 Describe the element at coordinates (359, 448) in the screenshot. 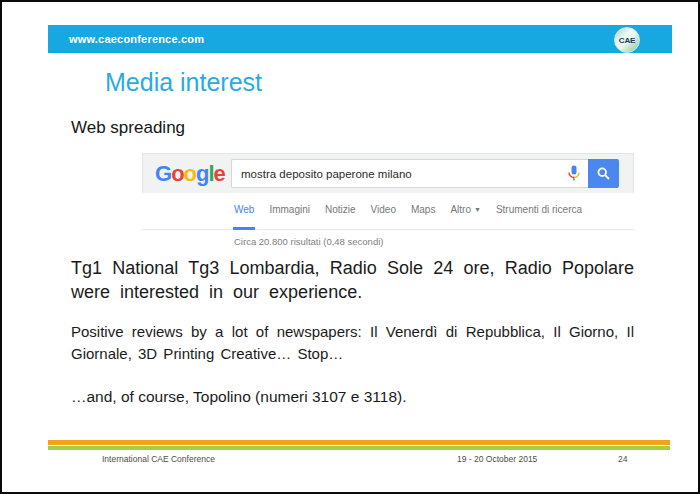

I see `footer-stripe-green` at that location.